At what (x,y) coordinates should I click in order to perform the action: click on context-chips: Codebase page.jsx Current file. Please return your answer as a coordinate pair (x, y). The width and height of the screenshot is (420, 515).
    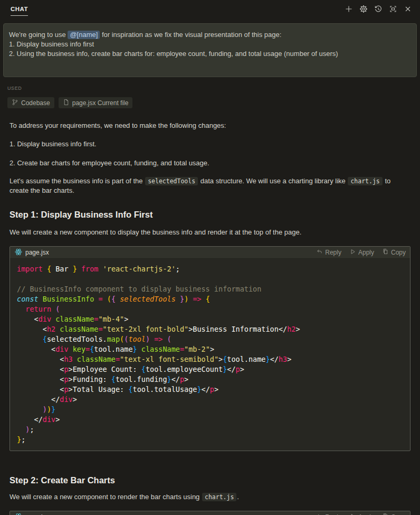
    Looking at the image, I should click on (209, 102).